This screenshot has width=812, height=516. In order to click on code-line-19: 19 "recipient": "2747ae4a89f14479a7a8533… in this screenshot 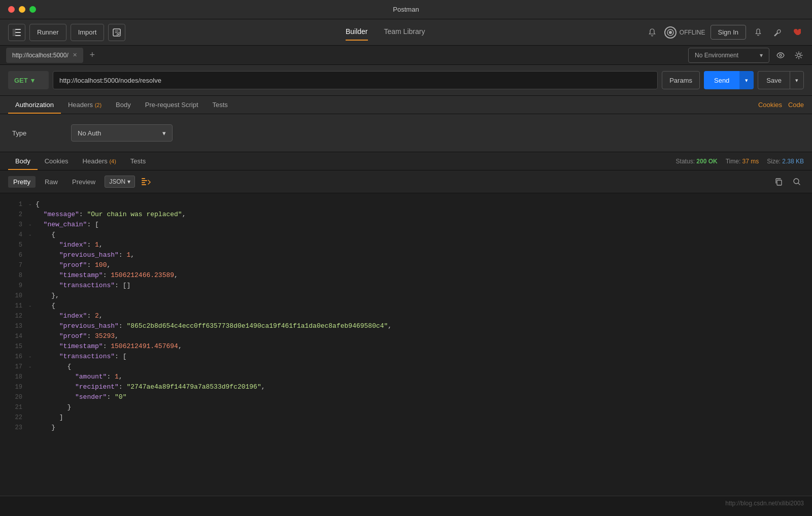, I will do `click(406, 387)`.